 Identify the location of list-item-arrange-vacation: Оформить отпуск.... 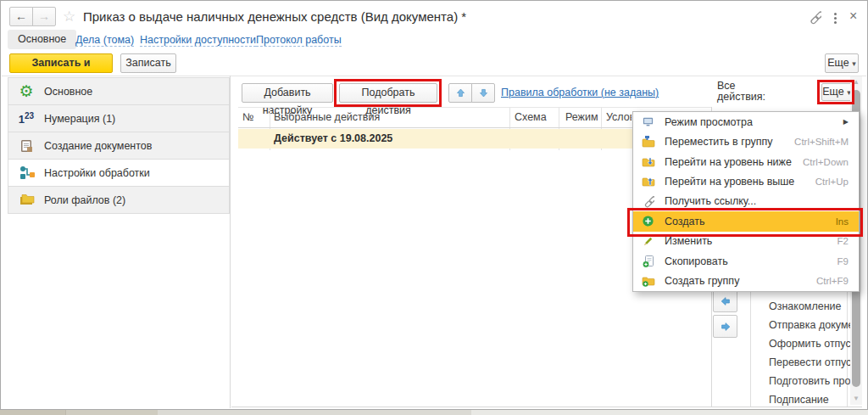
(807, 344).